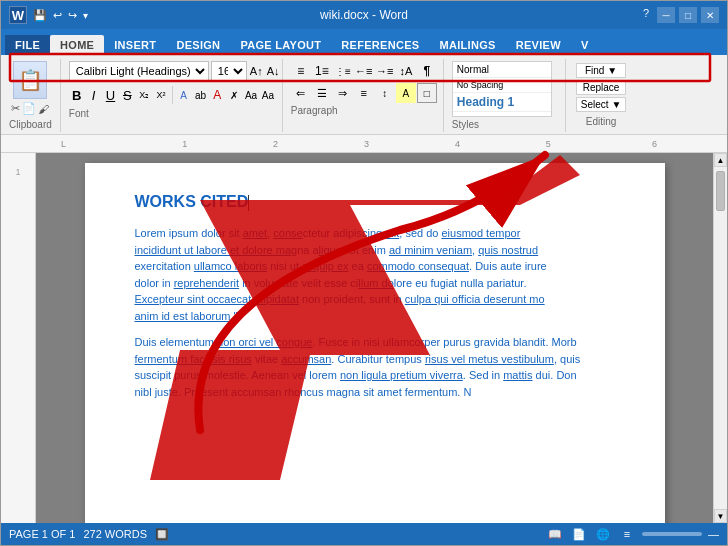 This screenshot has width=728, height=546. I want to click on para-row2: ⇐ ☰ ⇒ ≡ ↕ A □, so click(364, 93).